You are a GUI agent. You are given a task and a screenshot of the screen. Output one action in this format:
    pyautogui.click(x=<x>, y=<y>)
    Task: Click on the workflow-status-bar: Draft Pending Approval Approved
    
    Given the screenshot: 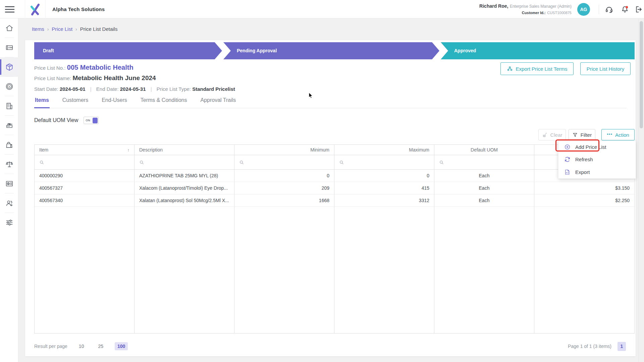 What is the action you would take?
    pyautogui.click(x=334, y=51)
    